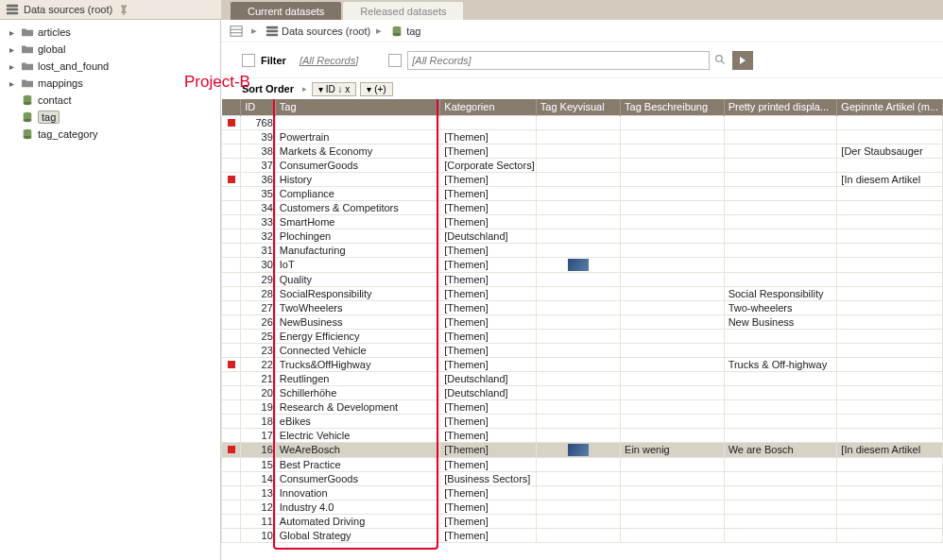 The height and width of the screenshot is (560, 943). I want to click on id-cell: 35, so click(259, 193).